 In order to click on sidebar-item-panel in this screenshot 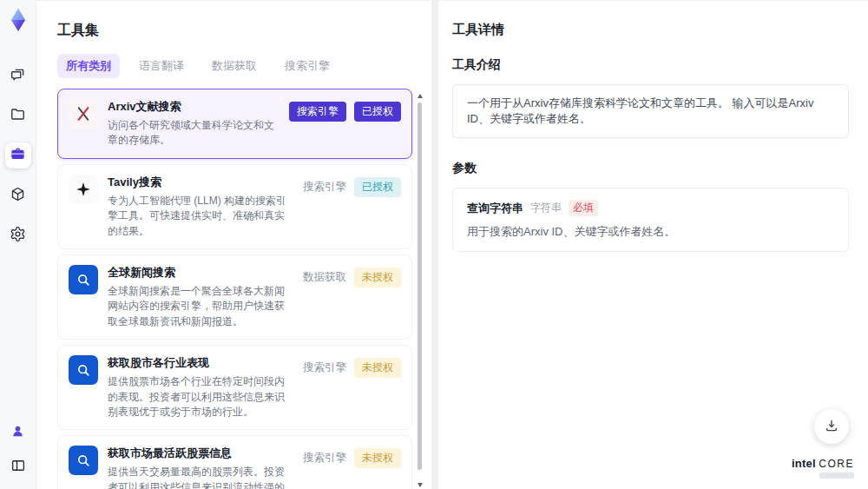, I will do `click(18, 467)`.